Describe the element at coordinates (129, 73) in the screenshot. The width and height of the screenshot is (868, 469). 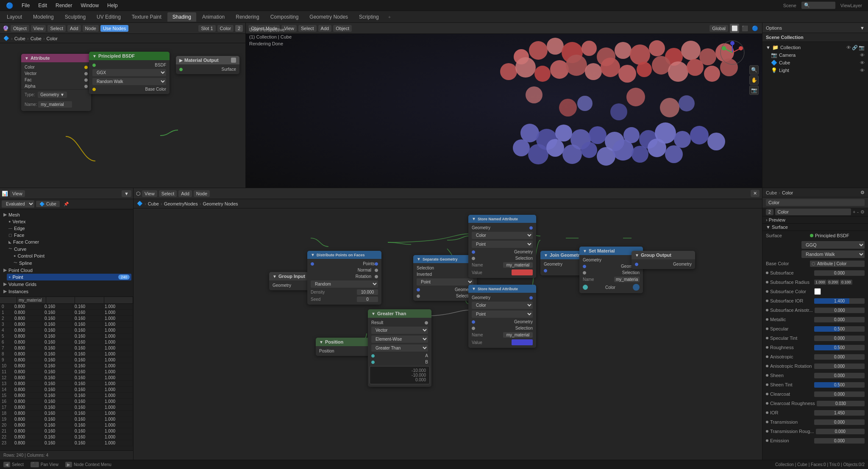
I see `bsdf-ggx-select: GGX` at that location.